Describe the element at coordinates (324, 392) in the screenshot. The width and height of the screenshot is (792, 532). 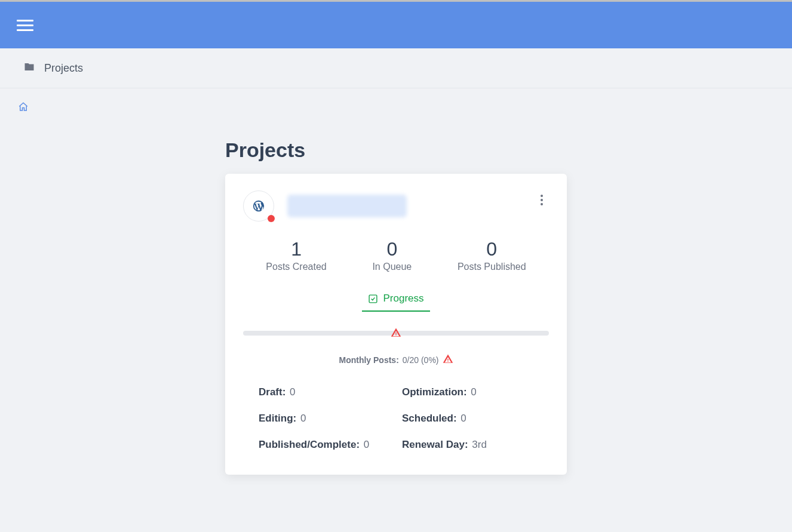
I see `detail-draft: Draft: 0` at that location.